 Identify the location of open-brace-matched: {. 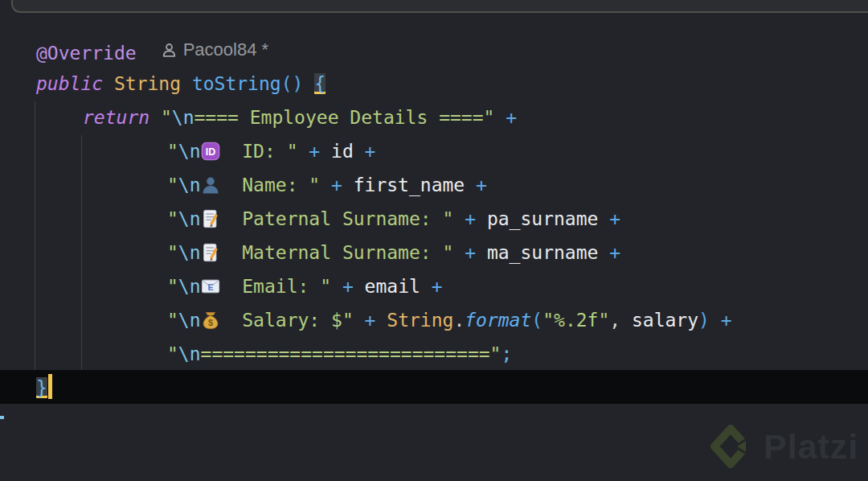
(320, 84).